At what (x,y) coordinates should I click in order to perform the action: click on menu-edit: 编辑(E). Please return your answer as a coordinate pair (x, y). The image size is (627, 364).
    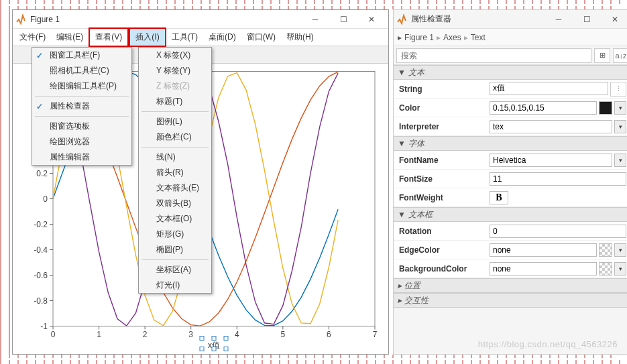
    Looking at the image, I should click on (70, 38).